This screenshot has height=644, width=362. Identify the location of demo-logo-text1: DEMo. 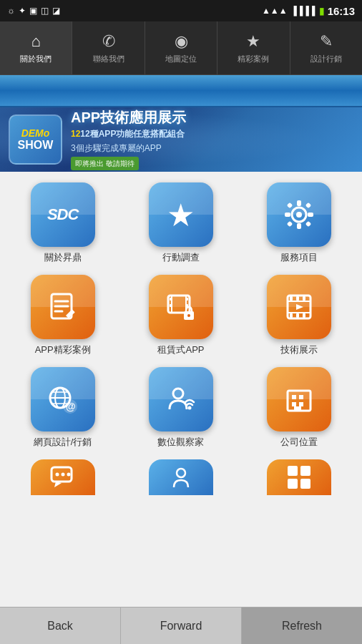
(36, 133).